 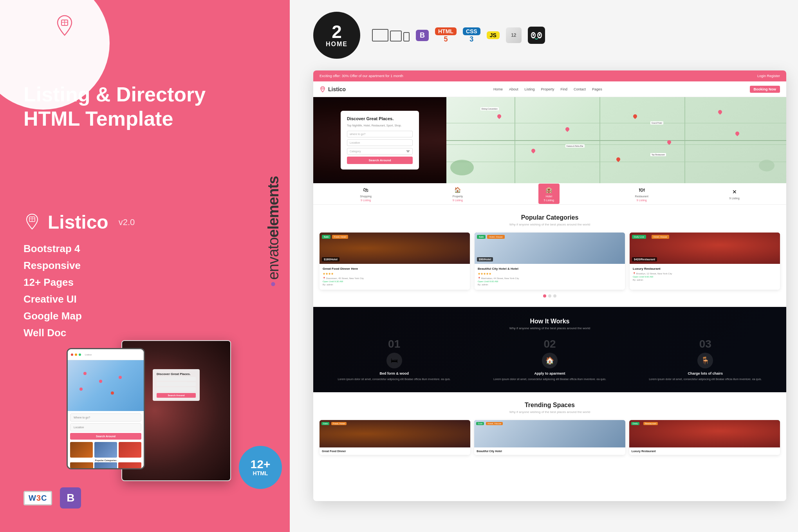 What do you see at coordinates (548, 89) in the screenshot?
I see `nav-property: Property` at bounding box center [548, 89].